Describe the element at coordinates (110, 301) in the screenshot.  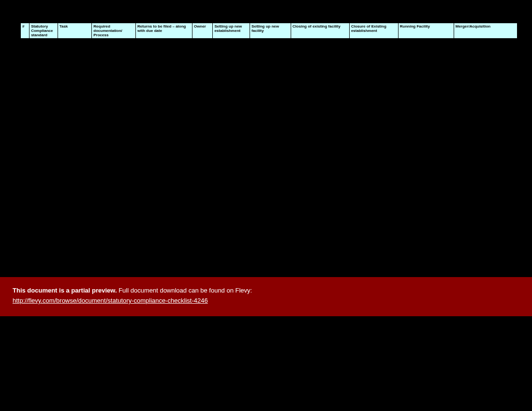
I see `banner-link: http://flevy.com/browse/document/statuto…` at that location.